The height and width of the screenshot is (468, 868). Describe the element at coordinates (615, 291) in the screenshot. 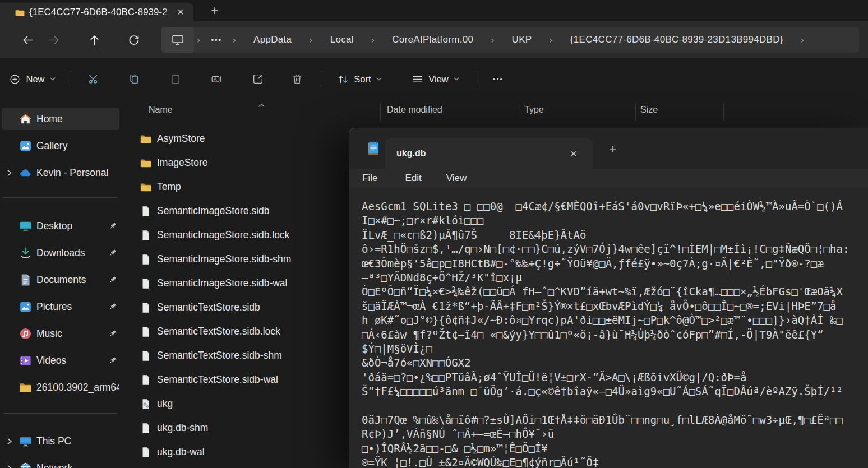

I see `notepad-text-line: Ò□EºÔ□ñ“Ï□¼×€>¾‰êž(□□ü□Á fH–ˆ□^KVD”íä+wt…` at that location.